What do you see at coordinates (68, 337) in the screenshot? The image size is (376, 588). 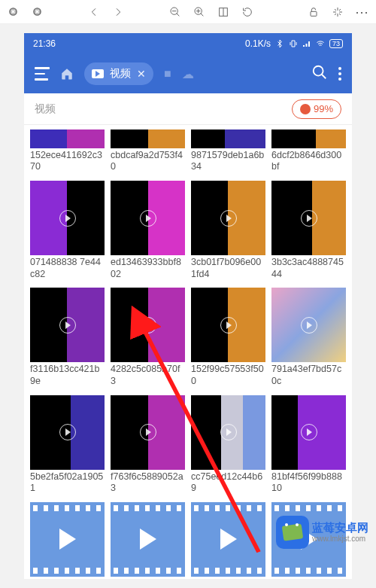 I see `video-tile: f3116b13cc421b9e` at bounding box center [68, 337].